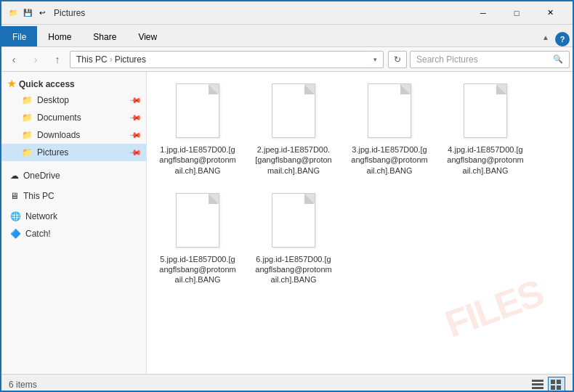  What do you see at coordinates (198, 129) in the screenshot?
I see `file-item-1: 1.jpg.id-1E857D00.[gangflsbang@protonmai…` at bounding box center [198, 129].